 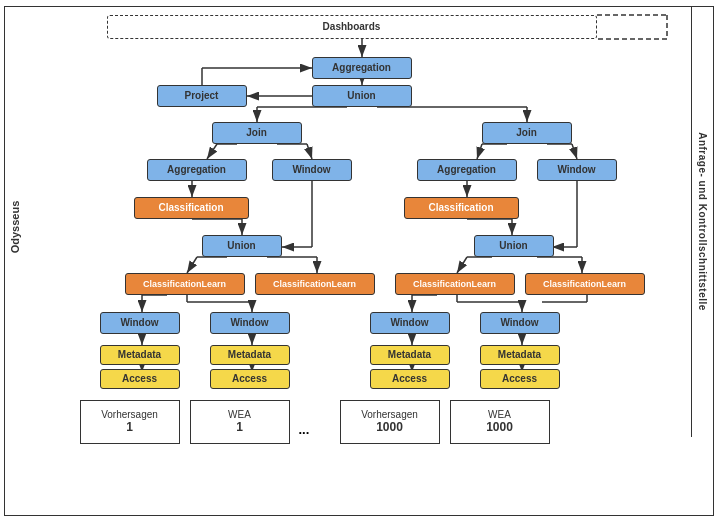 I want to click on node-project: Project, so click(x=202, y=96).